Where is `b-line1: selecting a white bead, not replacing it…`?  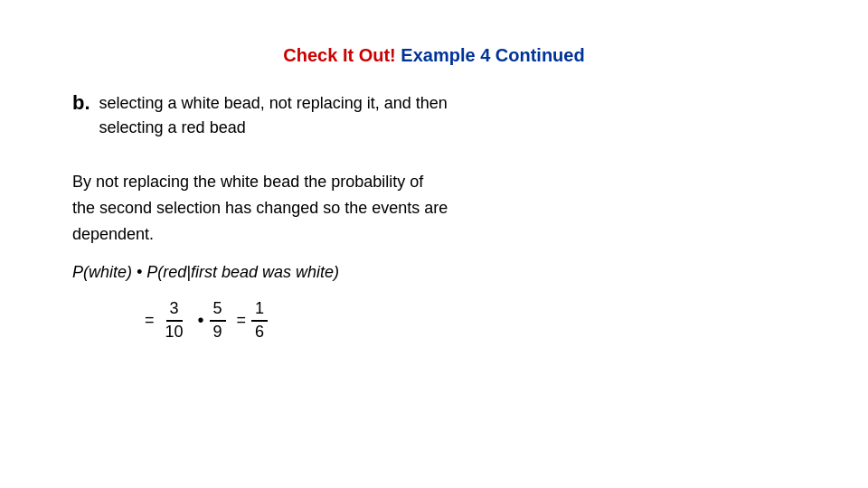 b-line1: selecting a white bead, not replacing it… is located at coordinates (273, 103).